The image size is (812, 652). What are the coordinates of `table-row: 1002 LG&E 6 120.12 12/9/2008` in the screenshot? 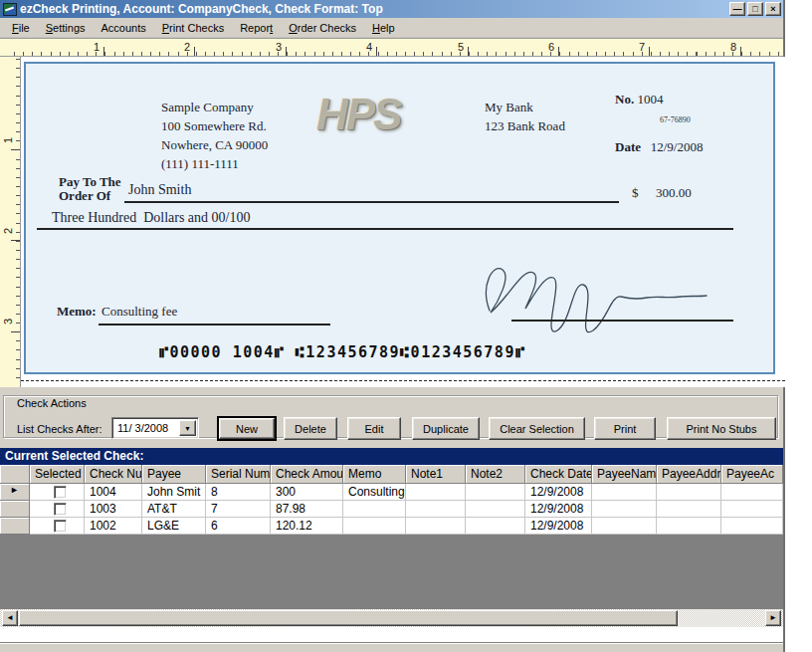 It's located at (392, 526).